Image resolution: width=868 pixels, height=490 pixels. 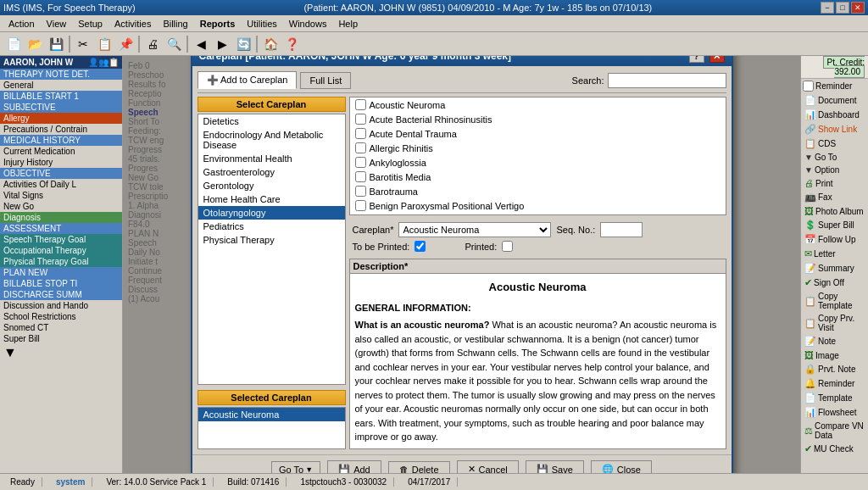 What do you see at coordinates (61, 107) in the screenshot?
I see `sidebar-item-subjective: SUBJECTIVE` at bounding box center [61, 107].